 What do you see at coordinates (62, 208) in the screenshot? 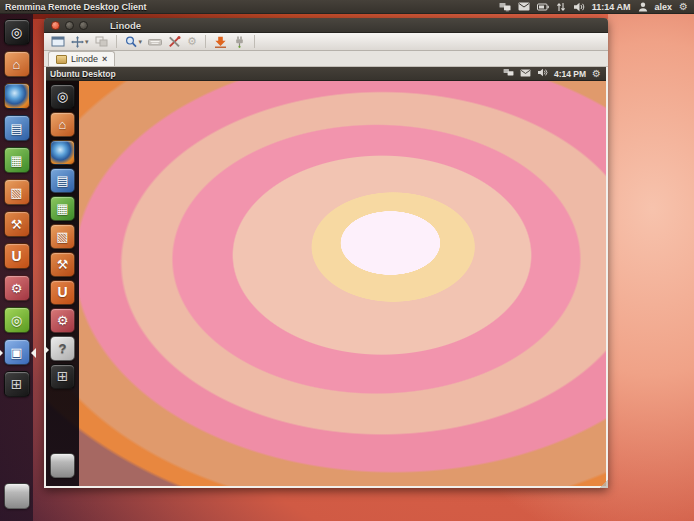
I see `remote-launcher-item-libreoffice-calc: ▦` at bounding box center [62, 208].